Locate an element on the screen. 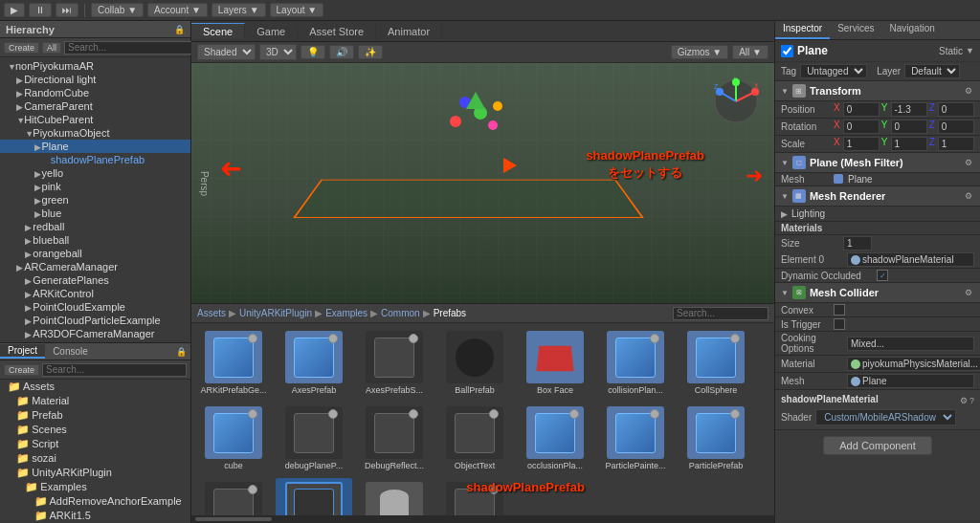 The height and width of the screenshot is (523, 980). all-btn: All ▼ is located at coordinates (750, 52).